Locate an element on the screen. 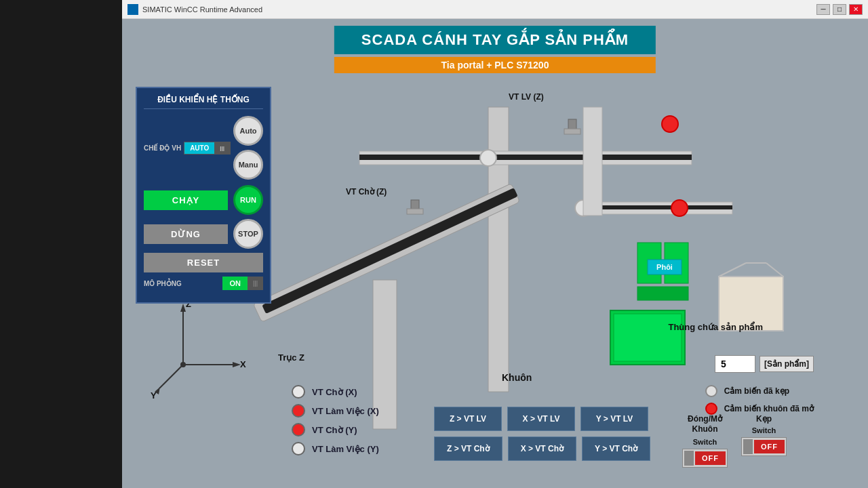  window-controls: ─ □ ✕ is located at coordinates (840, 9).